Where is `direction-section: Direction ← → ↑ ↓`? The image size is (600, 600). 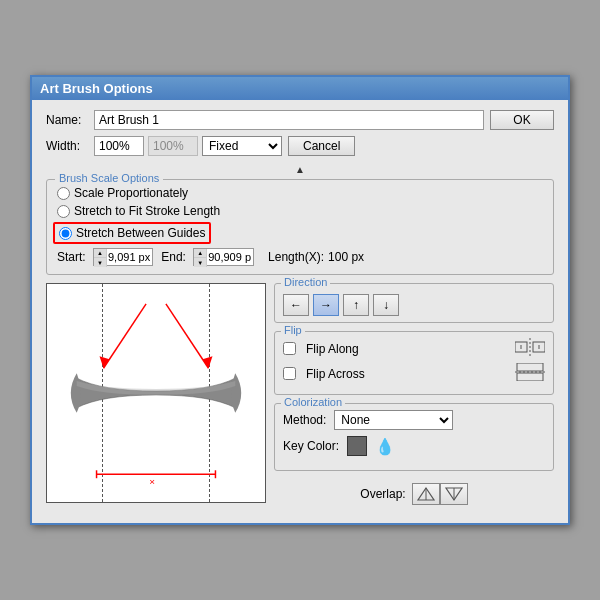
direction-section: Direction ← → ↑ ↓ is located at coordinates (414, 303).